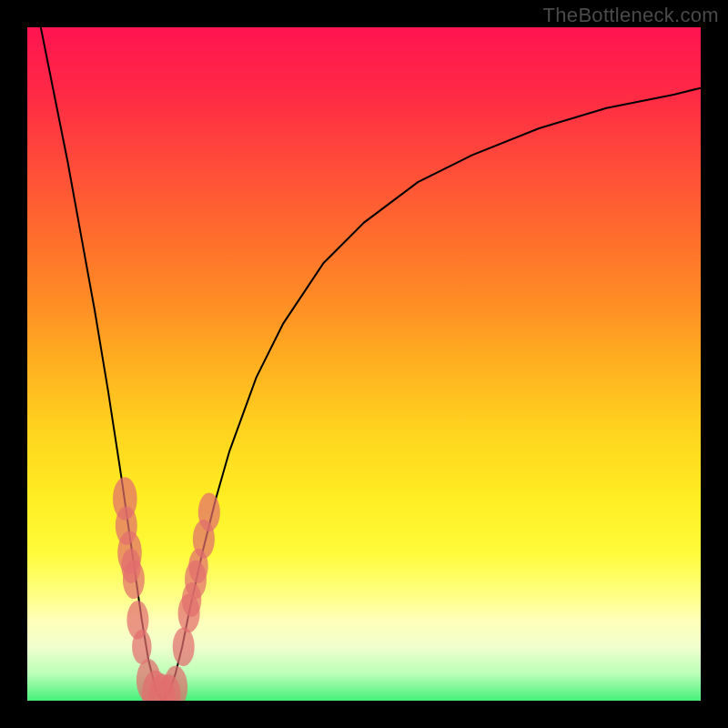 Image resolution: width=728 pixels, height=728 pixels. What do you see at coordinates (167, 589) in the screenshot?
I see `highlighted-points` at bounding box center [167, 589].